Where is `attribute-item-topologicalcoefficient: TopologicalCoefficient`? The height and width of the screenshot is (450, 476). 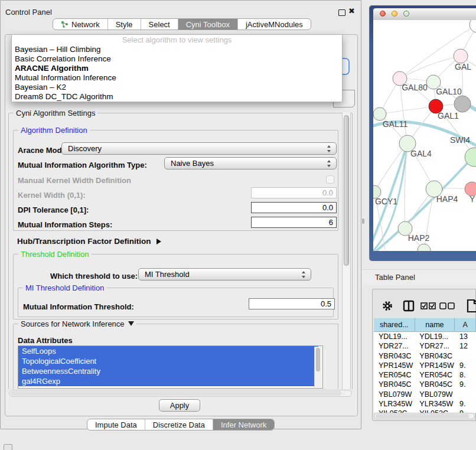
attribute-item-topologicalcoefficient: TopologicalCoefficient is located at coordinates (168, 361).